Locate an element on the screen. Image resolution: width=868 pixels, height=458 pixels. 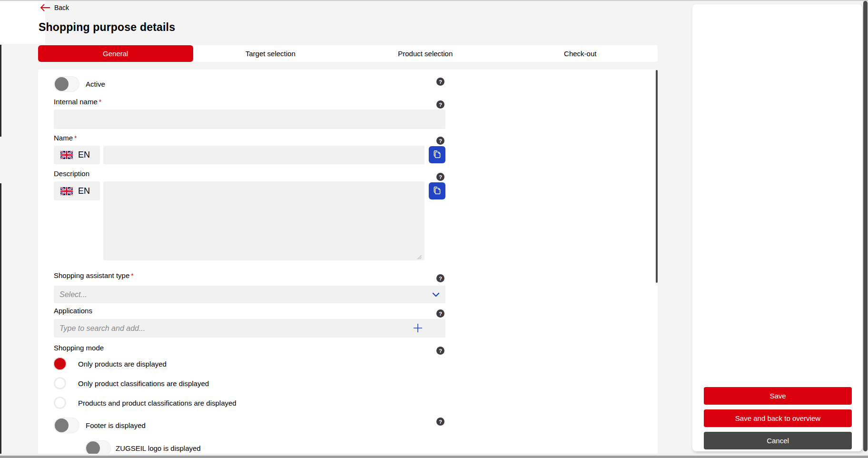
form-scrollbar-thumb is located at coordinates (657, 176).